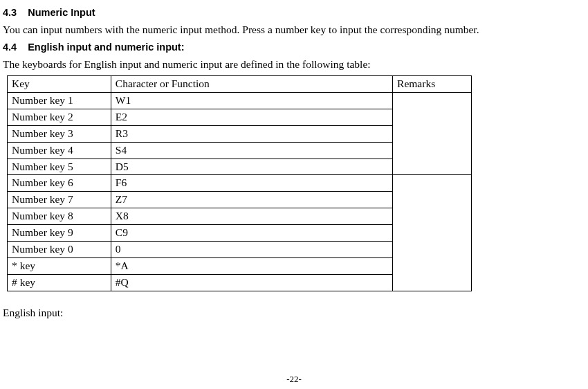  What do you see at coordinates (61, 12) in the screenshot?
I see `section-title: Numeric Input` at bounding box center [61, 12].